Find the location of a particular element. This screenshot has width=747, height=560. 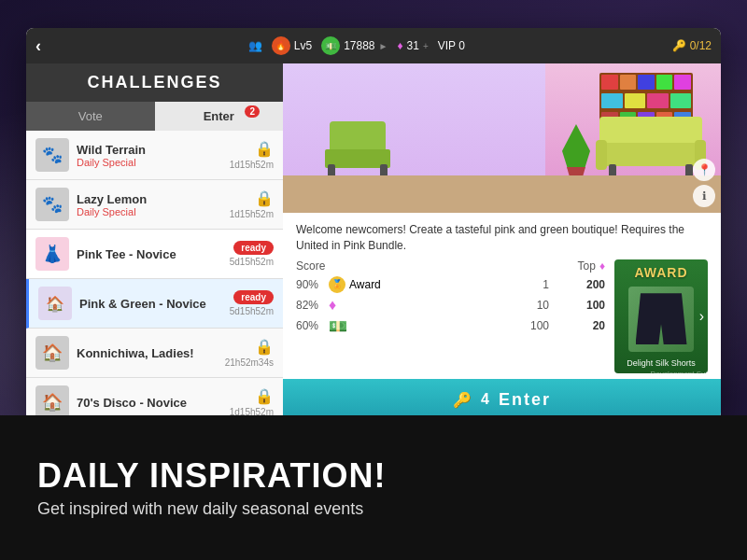

challenge-info-70s-disco: 70's Disco - Novice is located at coordinates (149, 403).